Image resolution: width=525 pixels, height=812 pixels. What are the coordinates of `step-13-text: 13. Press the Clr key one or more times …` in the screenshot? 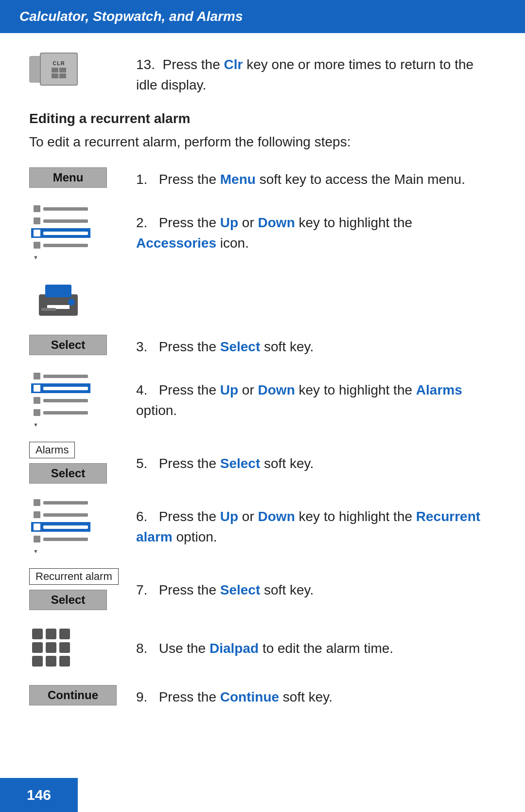 It's located at (316, 74).